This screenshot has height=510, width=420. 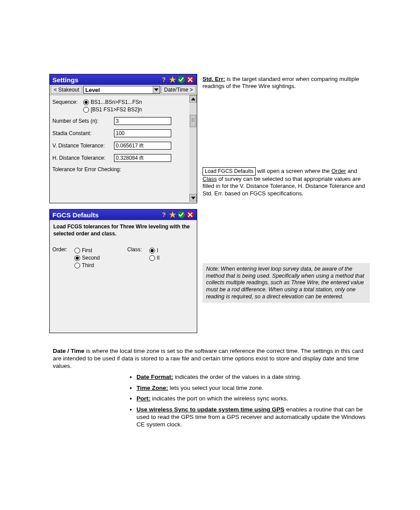 I want to click on load-body2: of survey can be selected so that approp…, so click(x=284, y=186).